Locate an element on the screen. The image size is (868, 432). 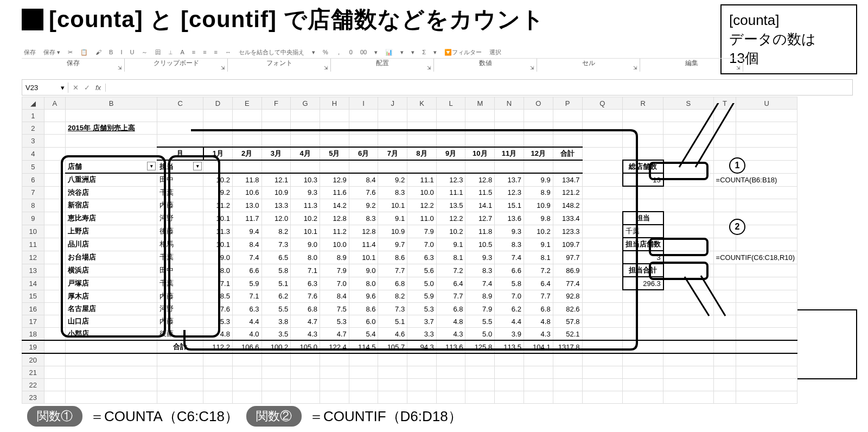
sum-cell: 100.2 is located at coordinates (276, 347).